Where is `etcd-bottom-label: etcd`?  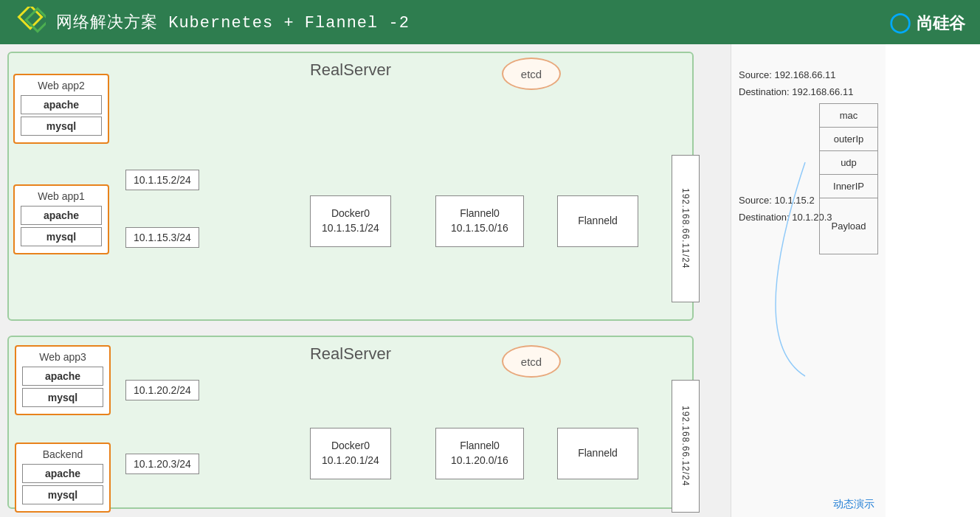
etcd-bottom-label: etcd is located at coordinates (531, 361).